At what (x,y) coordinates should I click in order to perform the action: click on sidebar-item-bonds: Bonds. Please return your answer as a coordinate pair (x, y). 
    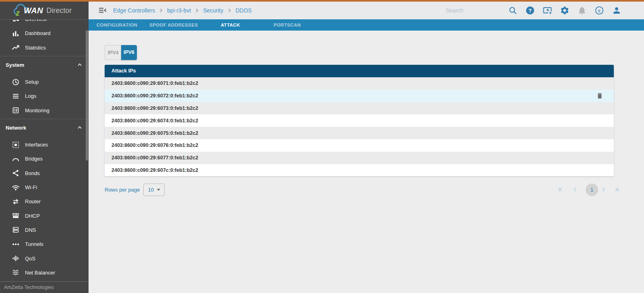
    Looking at the image, I should click on (44, 173).